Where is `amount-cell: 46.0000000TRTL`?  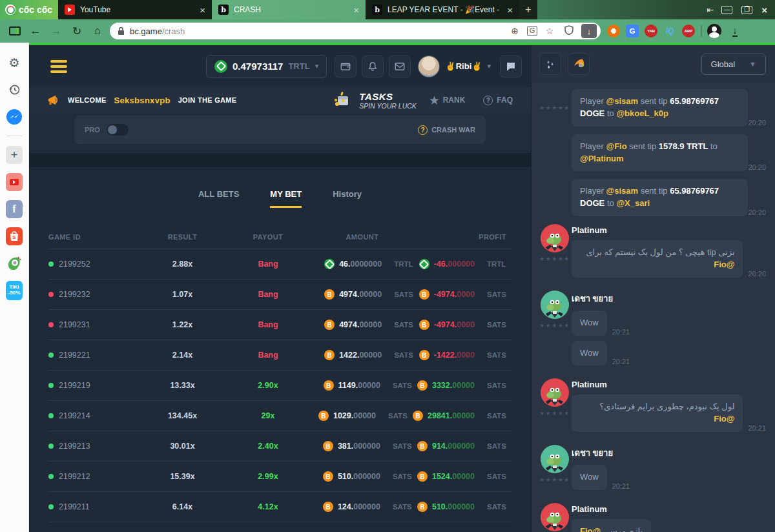 amount-cell: 46.0000000TRTL is located at coordinates (367, 264).